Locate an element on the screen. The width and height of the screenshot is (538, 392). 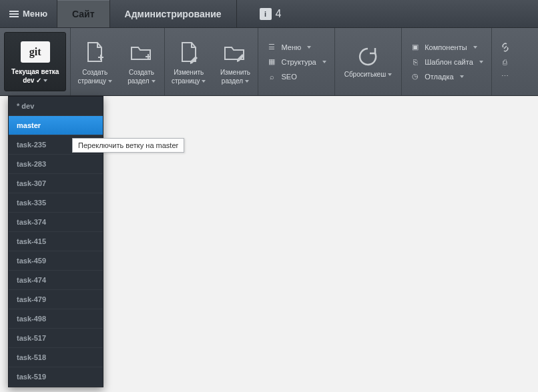
notification-count: 4 is located at coordinates (279, 14).